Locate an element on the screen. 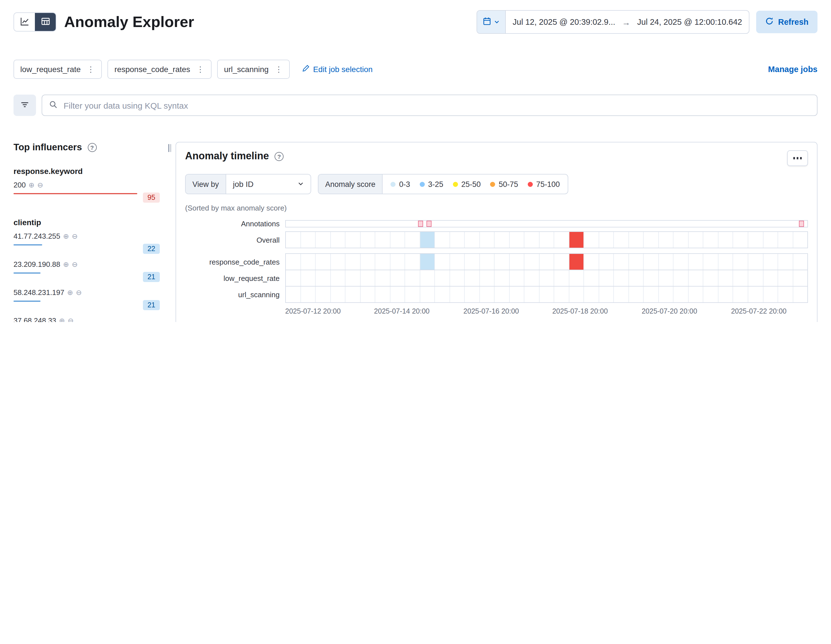 Image resolution: width=831 pixels, height=644 pixels. calendar-dropdown-button is located at coordinates (492, 22).